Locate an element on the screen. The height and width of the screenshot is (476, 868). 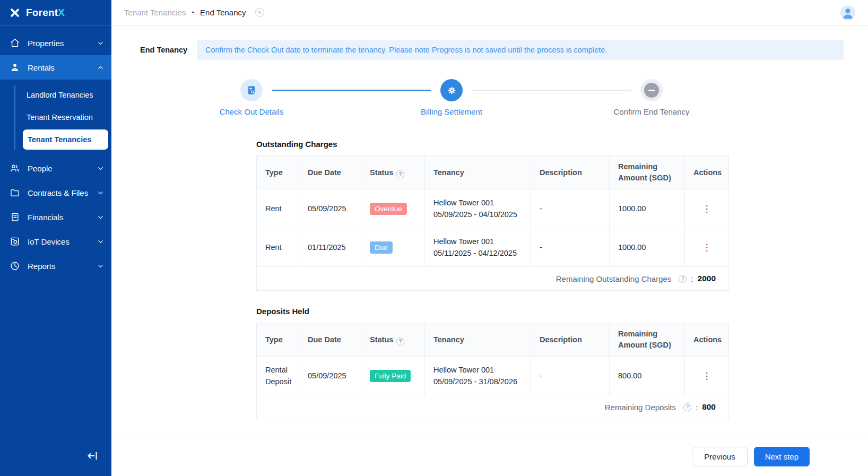
rentals-submenu: Landlord Tenancies Tenant Reservation Te… is located at coordinates (56, 118).